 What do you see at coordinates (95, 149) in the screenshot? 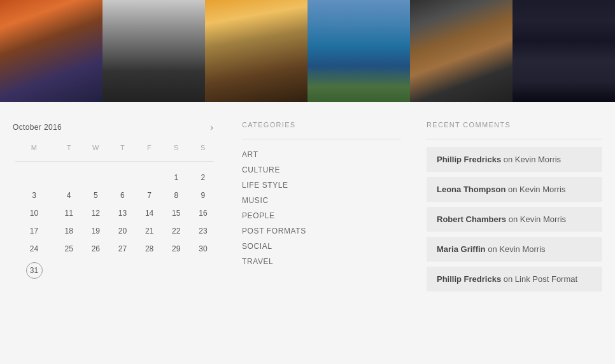
I see `weekday-wed: W` at bounding box center [95, 149].